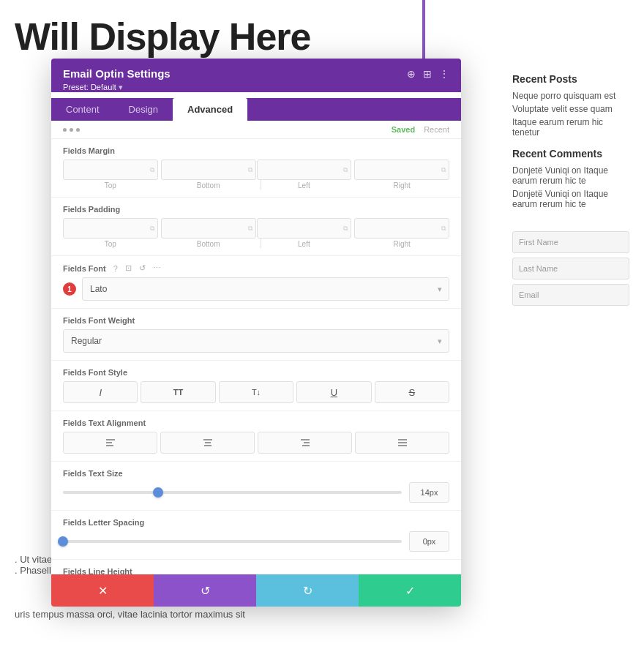 This screenshot has width=644, height=649. I want to click on subtoolbar-right: Saved Recent, so click(420, 130).